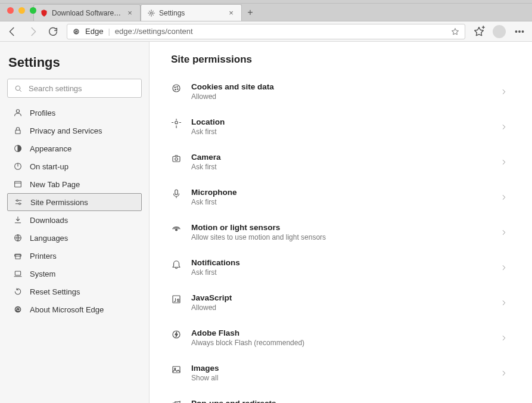 This screenshot has width=532, height=403. Describe the element at coordinates (21, 11) in the screenshot. I see `minimize-window-button` at that location.